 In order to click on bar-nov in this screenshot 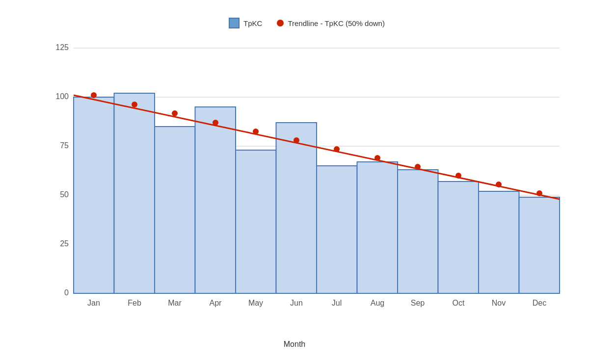, I will do `click(499, 242)`.